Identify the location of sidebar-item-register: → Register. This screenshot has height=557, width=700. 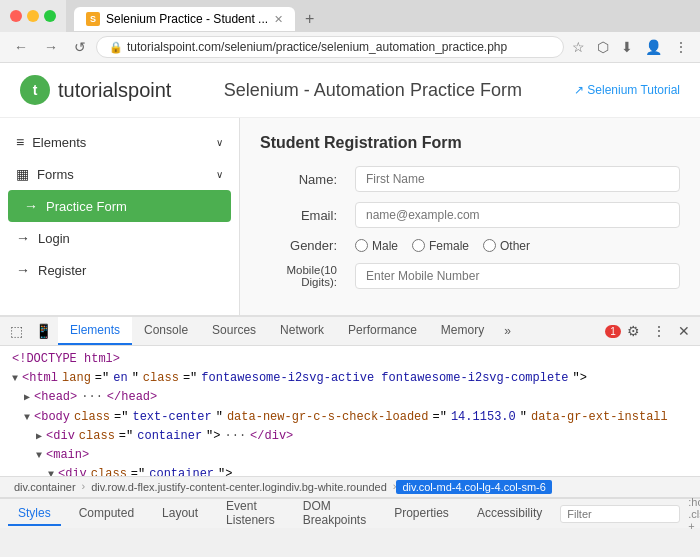
(120, 270).